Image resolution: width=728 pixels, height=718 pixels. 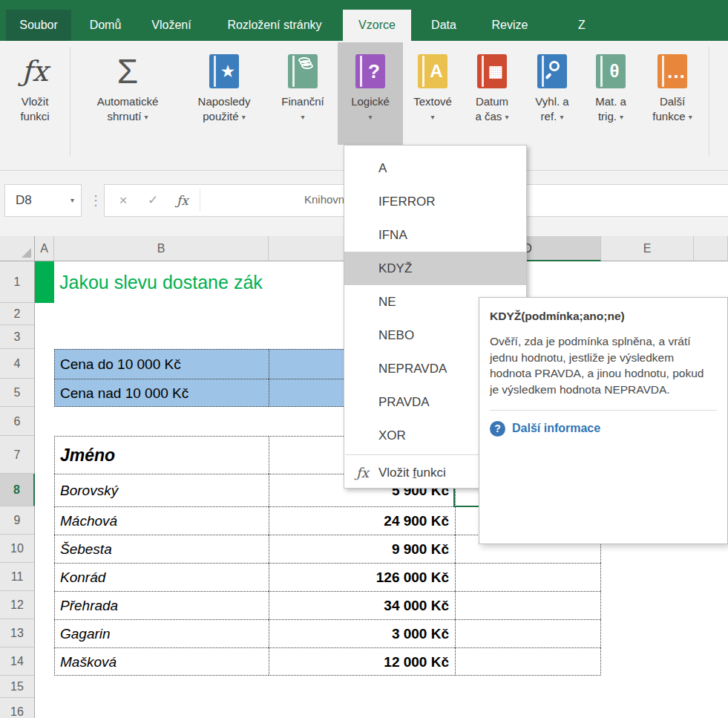 What do you see at coordinates (435, 202) in the screenshot?
I see `menu-item-iferror: IFERROR` at bounding box center [435, 202].